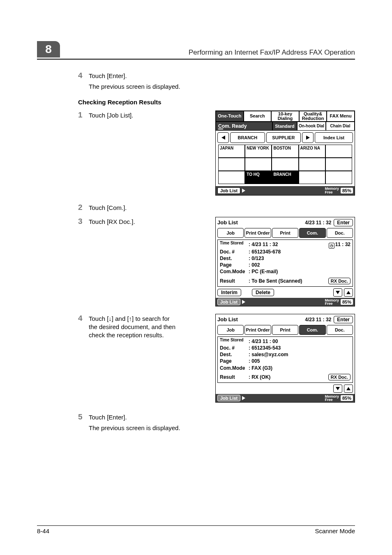 This screenshot has height=555, width=392. I want to click on joblist-panel-1: Job List 4/23 11 : 32 Enter Job Print Or…, so click(285, 262).